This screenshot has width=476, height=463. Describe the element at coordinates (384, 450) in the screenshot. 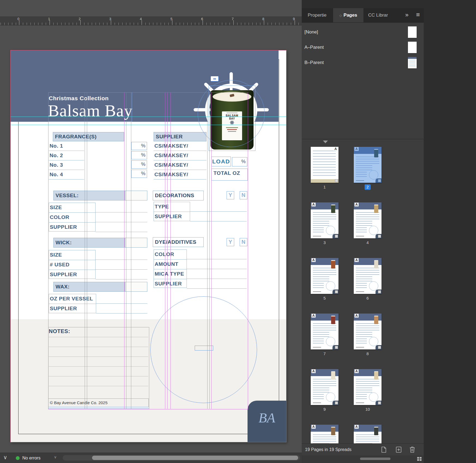

I see `edit-page-size-icon` at that location.